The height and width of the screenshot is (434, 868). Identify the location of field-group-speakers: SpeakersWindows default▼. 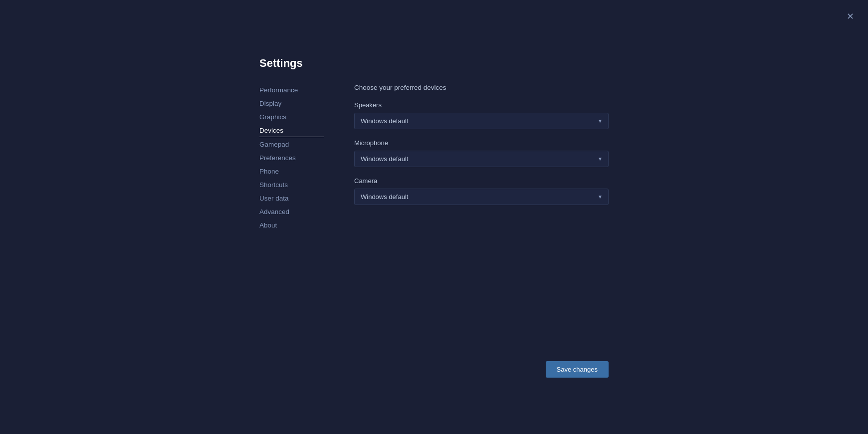
(481, 115).